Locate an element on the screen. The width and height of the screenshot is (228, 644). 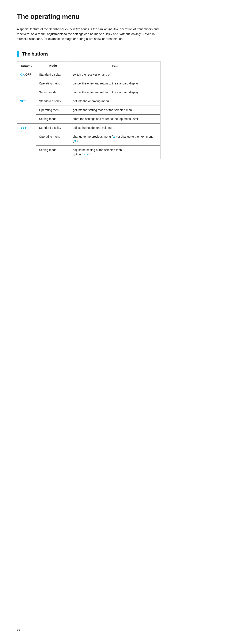
cell-to-9: adjust the setting of the selected menu:… is located at coordinates (115, 152).